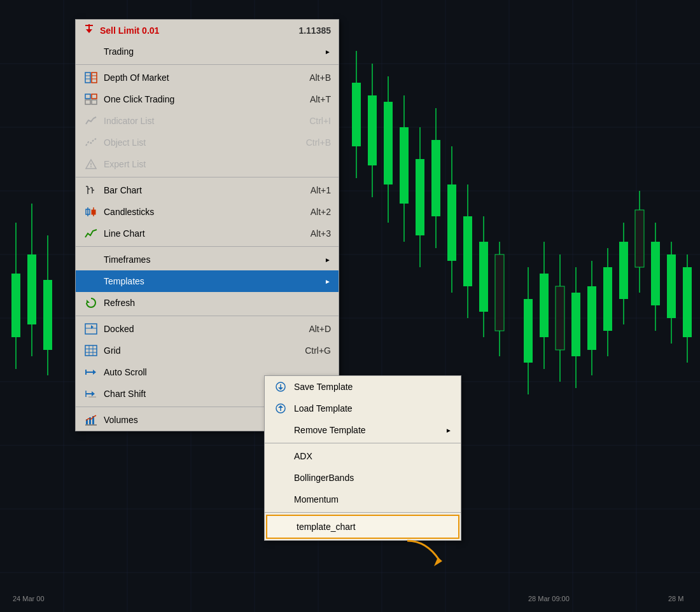 The image size is (700, 612). I want to click on svg-text: 28 M, so click(676, 599).